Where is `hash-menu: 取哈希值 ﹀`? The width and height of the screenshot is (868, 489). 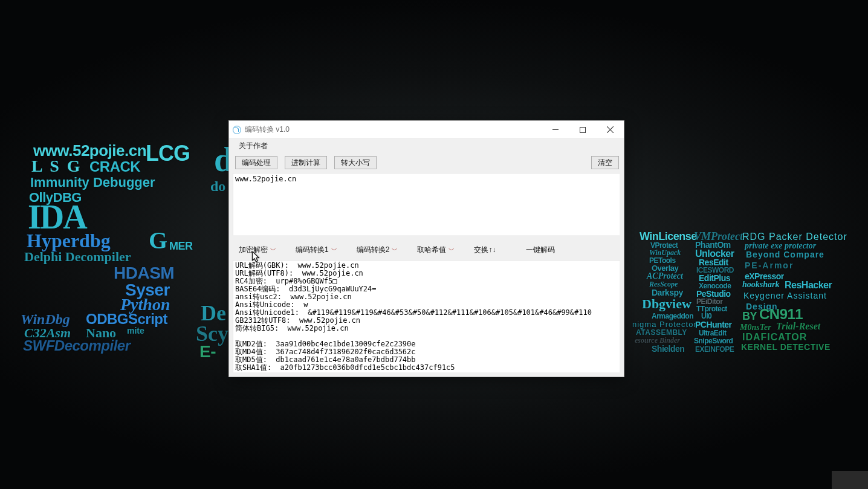 hash-menu: 取哈希值 ﹀ is located at coordinates (436, 250).